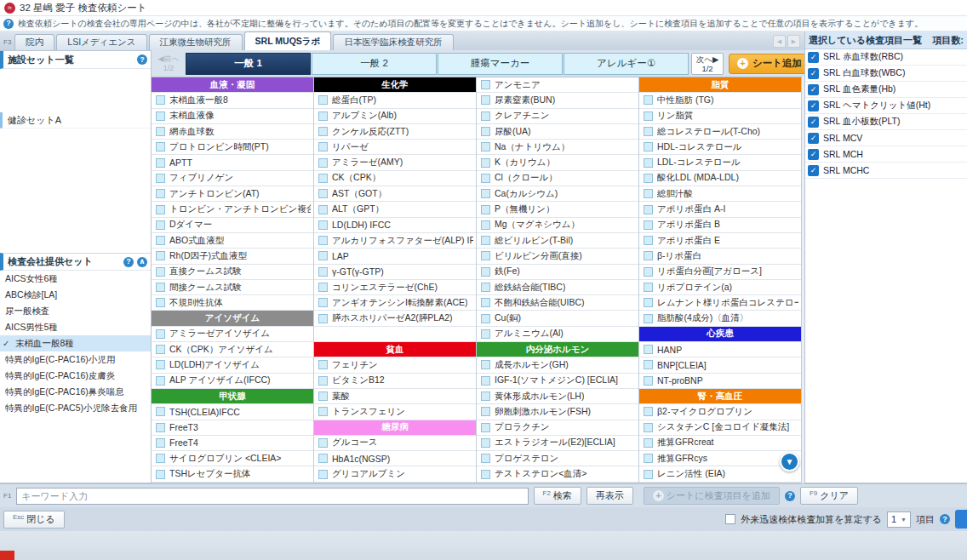 The height and width of the screenshot is (560, 967). I want to click on test-item: アミラーゼ(AMY), so click(395, 163).